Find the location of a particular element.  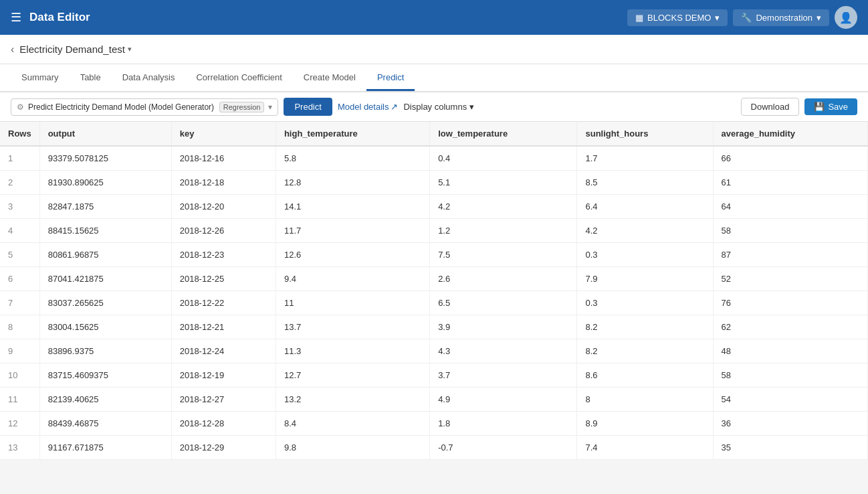

cell-row-num: 11 is located at coordinates (20, 400).